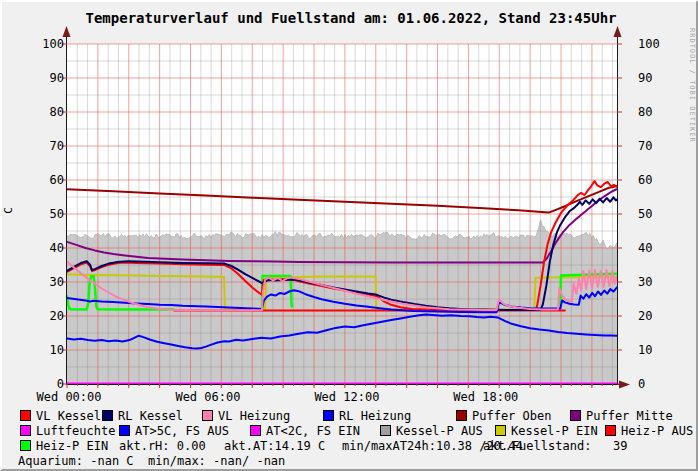 The height and width of the screenshot is (471, 698). Describe the element at coordinates (69, 397) in the screenshot. I see `x-tick-label: Wed 00:00` at that location.